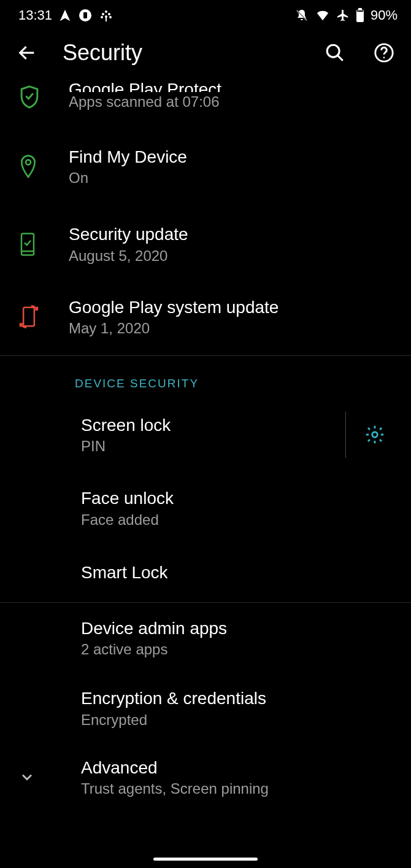 The height and width of the screenshot is (868, 411). What do you see at coordinates (205, 708) in the screenshot?
I see `item-encryption-credentials: Encryption & credentials Encrypted` at bounding box center [205, 708].